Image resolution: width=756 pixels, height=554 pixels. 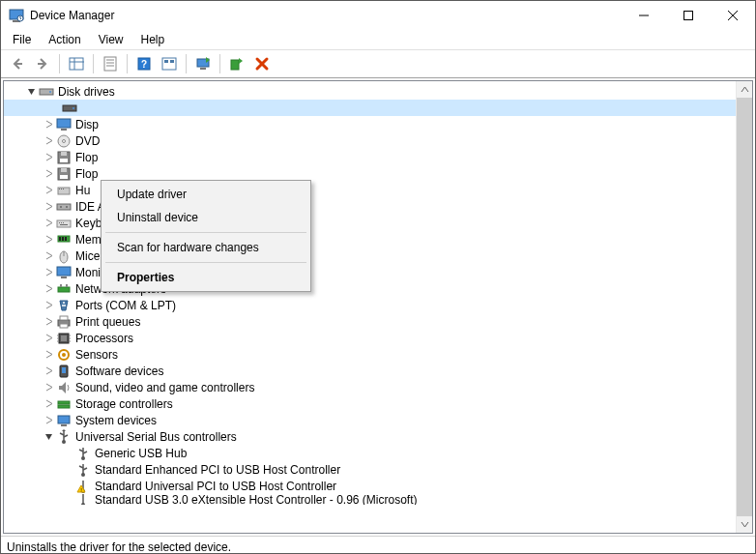 I want to click on tree-item: ! Standard Universal PCI to USB Host Con…, so click(x=369, y=485).